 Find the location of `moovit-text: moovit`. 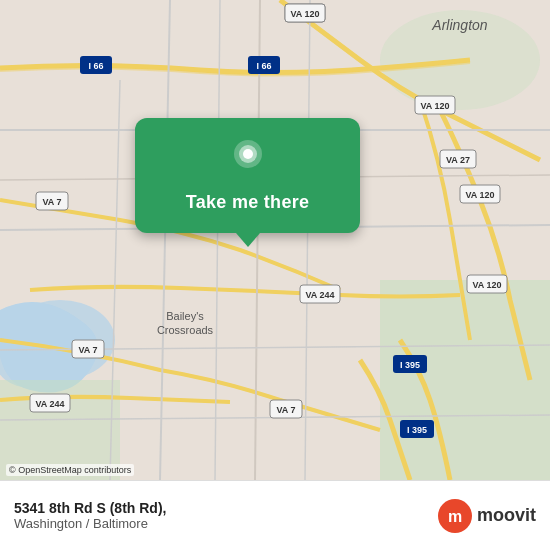

moovit-text: moovit is located at coordinates (506, 516).